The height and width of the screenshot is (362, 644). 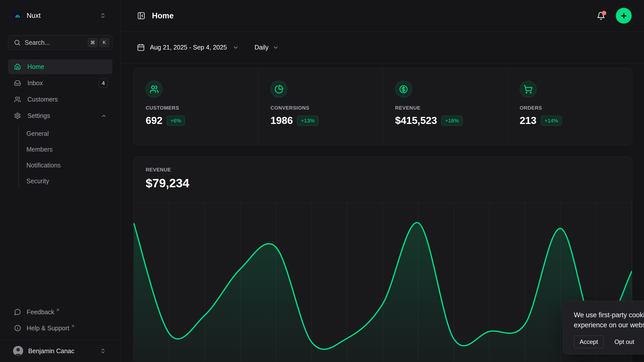 I want to click on sidebar-user-area: Benjamin Canac, so click(x=60, y=351).